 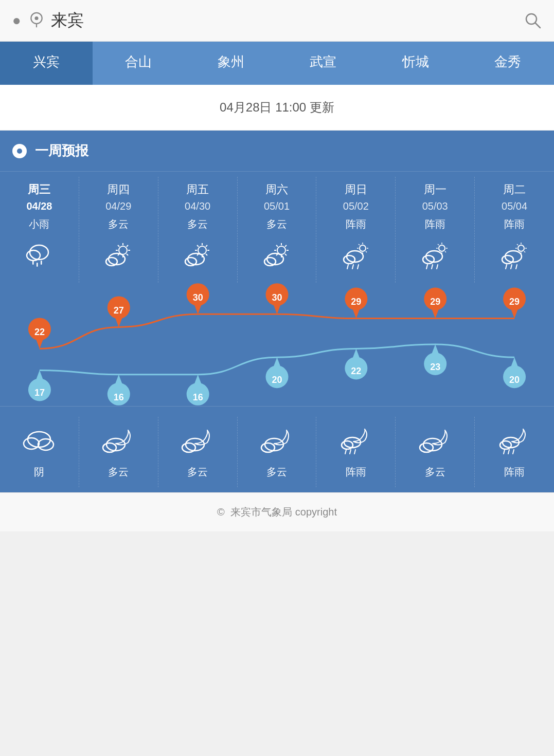 I want to click on high-temp-pin-3: 30, so click(x=277, y=299).